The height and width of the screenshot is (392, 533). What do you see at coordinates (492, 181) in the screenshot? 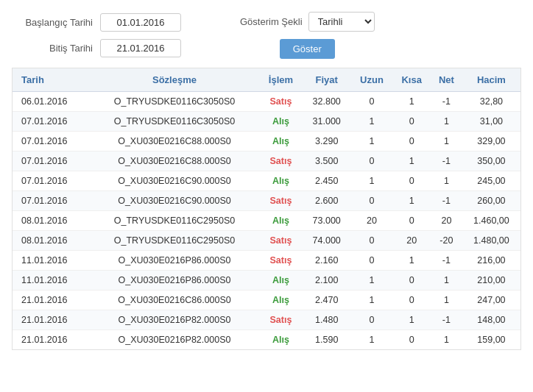
I see `cell-hacim: 245,00` at bounding box center [492, 181].